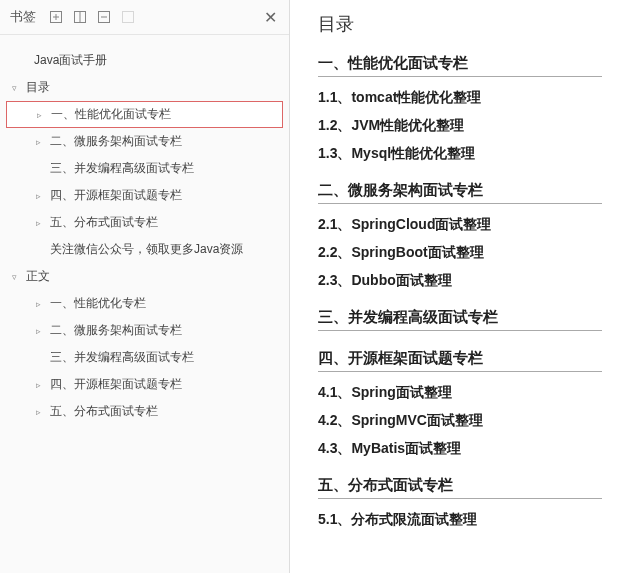 The image size is (620, 573). What do you see at coordinates (70, 60) in the screenshot?
I see `tree-item-label: Java面试手册` at bounding box center [70, 60].